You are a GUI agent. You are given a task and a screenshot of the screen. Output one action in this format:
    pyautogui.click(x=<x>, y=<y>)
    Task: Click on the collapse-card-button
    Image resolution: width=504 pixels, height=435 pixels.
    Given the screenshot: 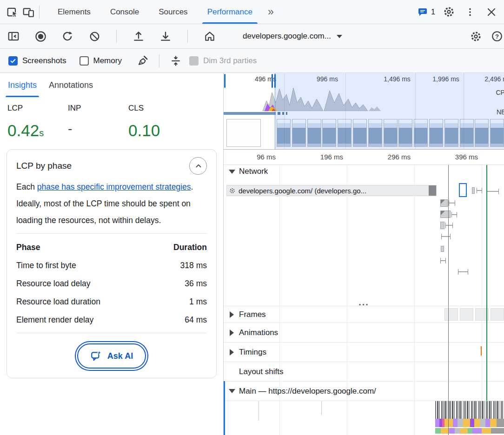 What is the action you would take?
    pyautogui.click(x=198, y=166)
    